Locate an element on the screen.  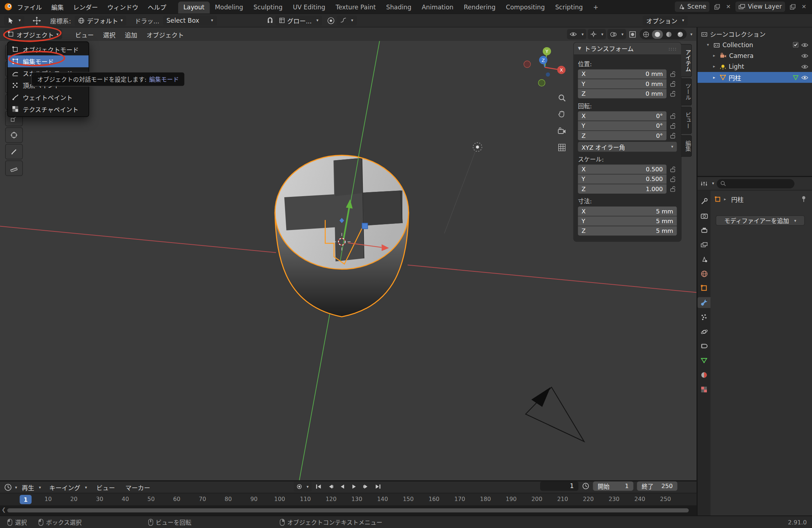
timeline-ruler: 1 10203040506070809010011012013014015016… is located at coordinates (348, 499).